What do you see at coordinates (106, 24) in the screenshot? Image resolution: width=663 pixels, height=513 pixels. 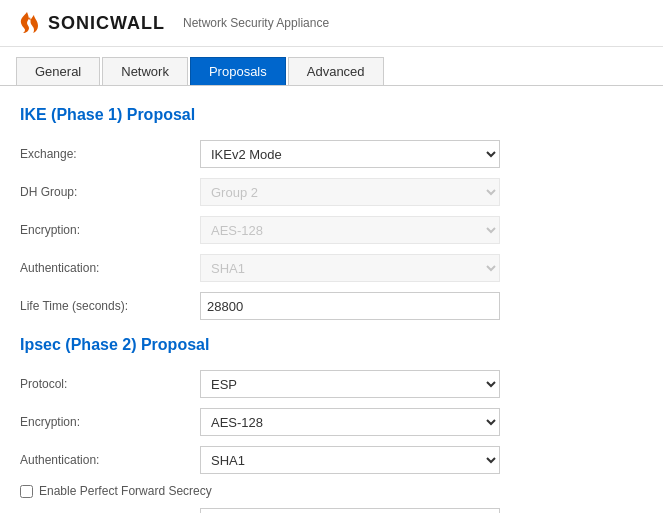 I see `logo-text: SONICWALL` at bounding box center [106, 24].